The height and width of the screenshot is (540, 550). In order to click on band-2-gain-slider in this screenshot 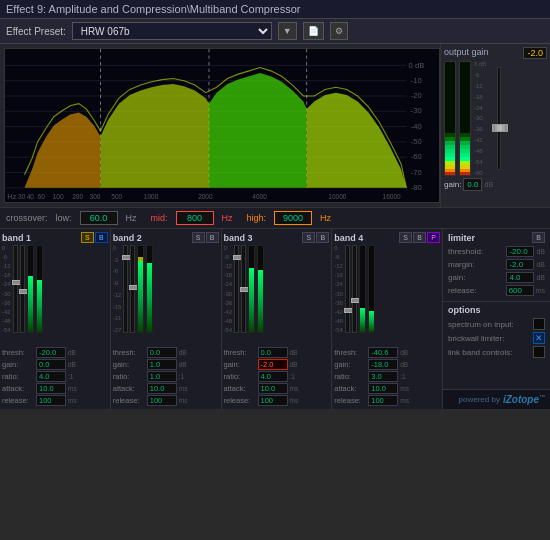, I will do `click(132, 289)`.